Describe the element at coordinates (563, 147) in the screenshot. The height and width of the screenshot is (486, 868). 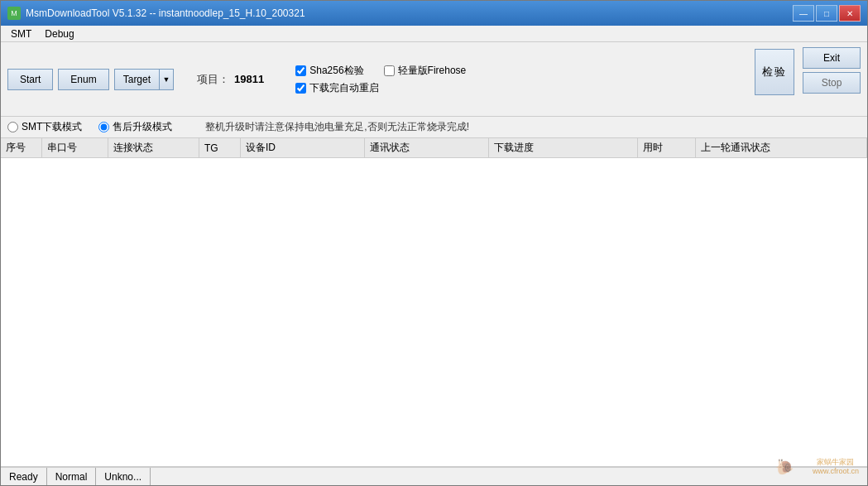
I see `col-header-progress: 下载进度` at that location.